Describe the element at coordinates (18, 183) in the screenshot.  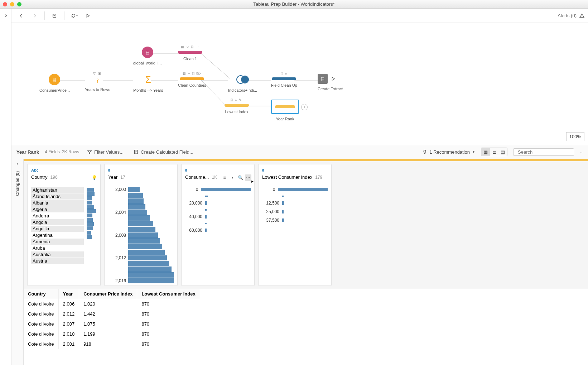
I see `changes-label: Changes (0)` at that location.